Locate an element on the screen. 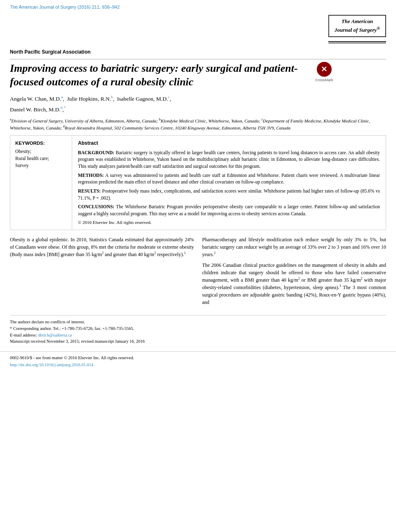 The width and height of the screenshot is (396, 532). keyword-obesity: Obesity; is located at coordinates (41, 151).